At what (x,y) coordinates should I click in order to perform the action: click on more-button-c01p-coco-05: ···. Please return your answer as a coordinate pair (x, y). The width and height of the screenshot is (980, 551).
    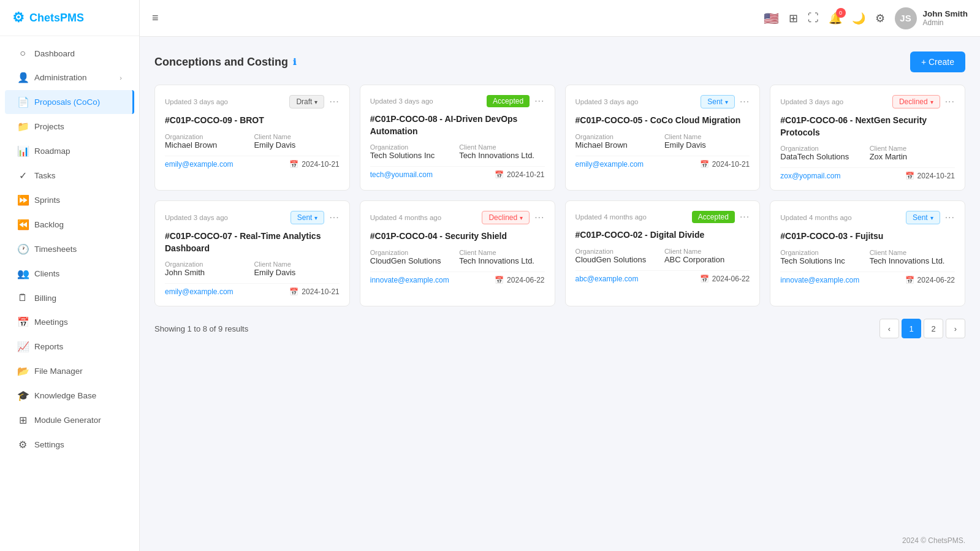
    Looking at the image, I should click on (745, 102).